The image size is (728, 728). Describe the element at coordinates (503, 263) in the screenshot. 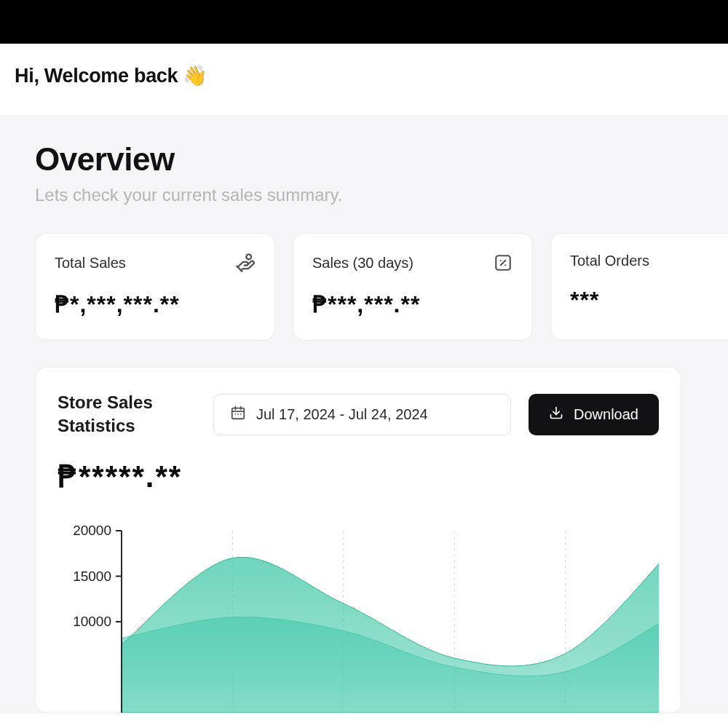

I see `percent-icon` at that location.